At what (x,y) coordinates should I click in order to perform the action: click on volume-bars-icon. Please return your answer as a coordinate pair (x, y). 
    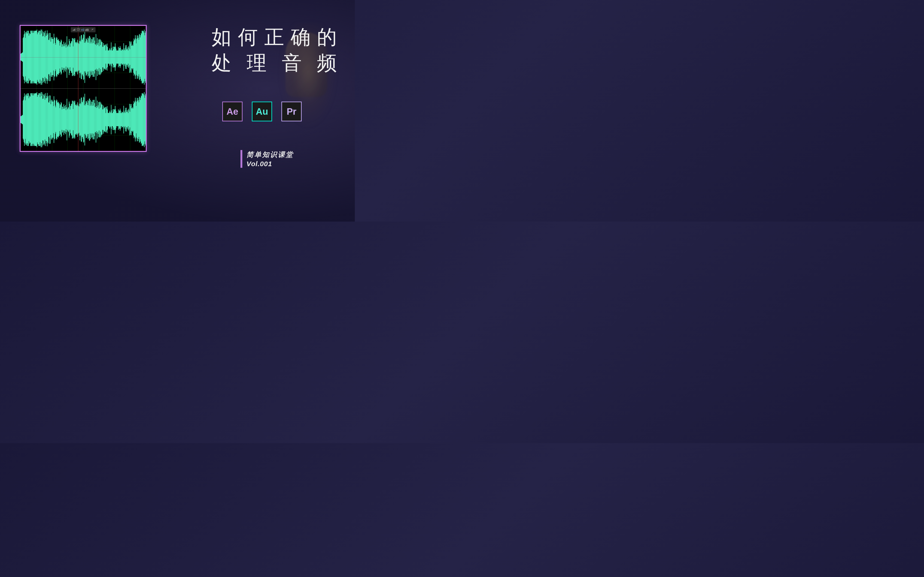
    Looking at the image, I should click on (74, 30).